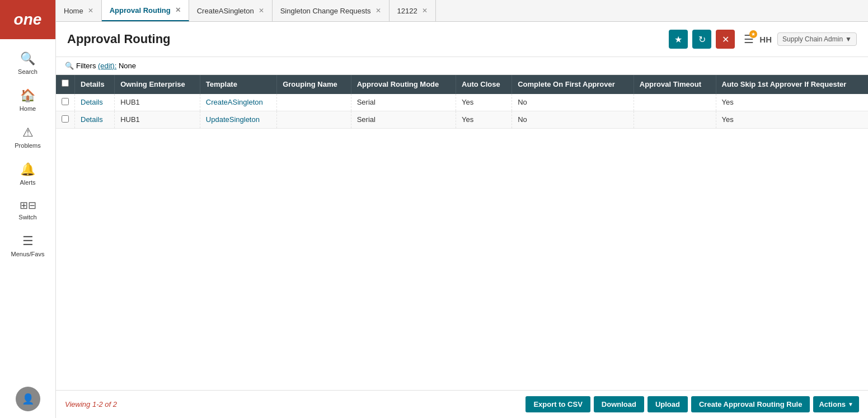 The height and width of the screenshot is (418, 868). I want to click on sidebar-item-label: Search, so click(28, 72).